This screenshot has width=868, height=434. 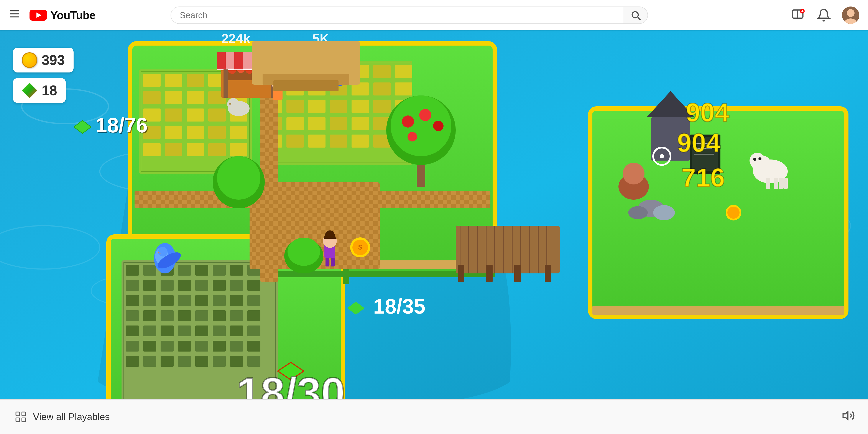 What do you see at coordinates (699, 143) in the screenshot?
I see `side-num-904-2: 904` at bounding box center [699, 143].